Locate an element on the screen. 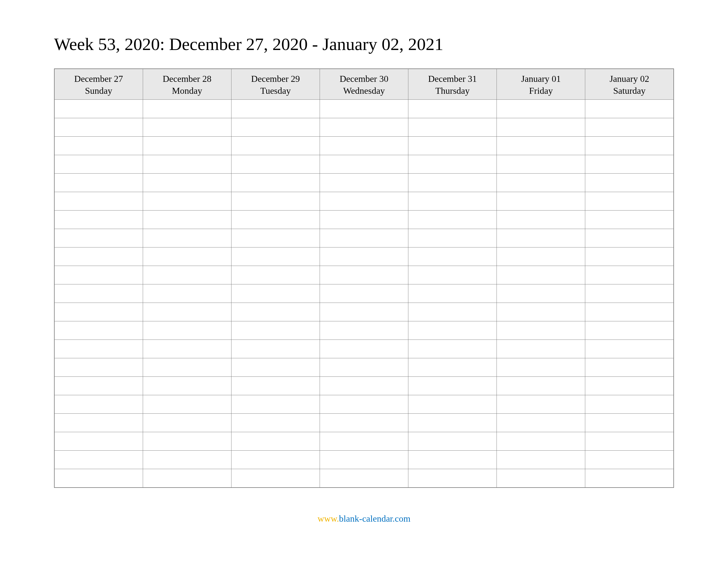 The height and width of the screenshot is (562, 728). col-header: January 02 Saturday is located at coordinates (629, 84).